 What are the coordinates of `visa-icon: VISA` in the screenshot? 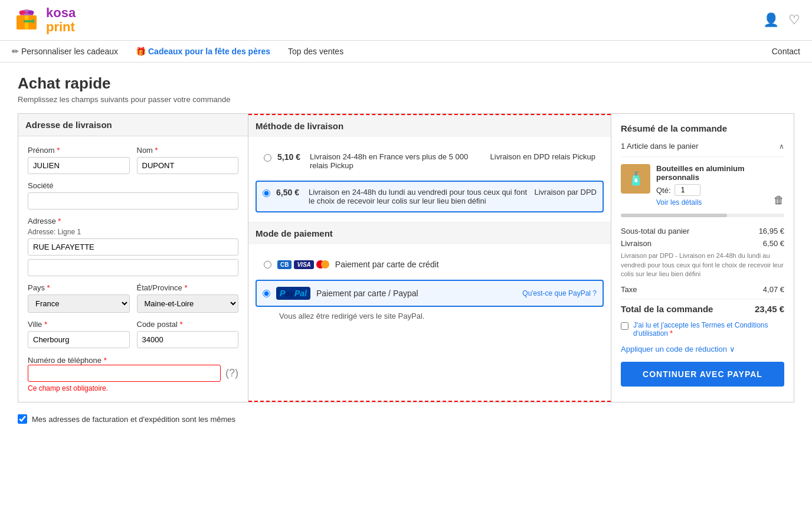 It's located at (303, 264).